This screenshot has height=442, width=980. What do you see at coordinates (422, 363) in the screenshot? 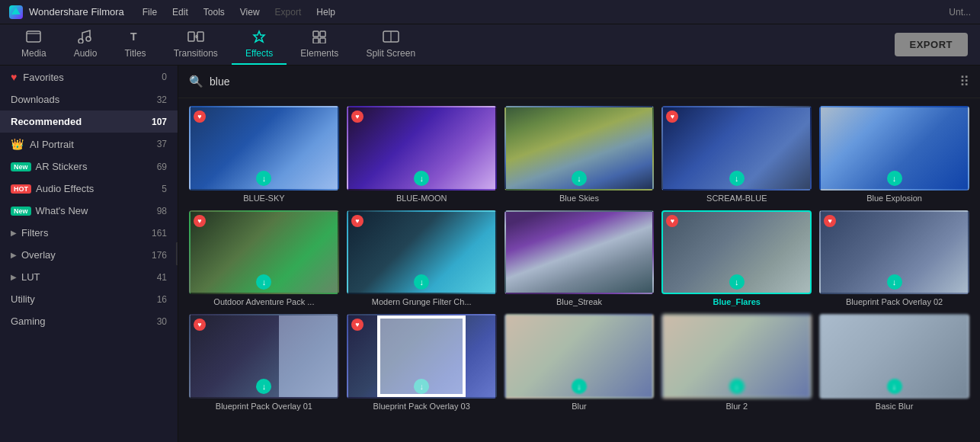
I see `effect-card-blueprint03: ♥↓Blueprint Pack Overlay 03` at bounding box center [422, 363].